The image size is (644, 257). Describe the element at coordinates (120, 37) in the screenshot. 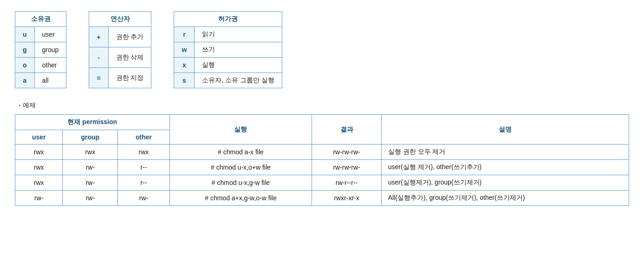

I see `table-row: +권한 추가` at that location.